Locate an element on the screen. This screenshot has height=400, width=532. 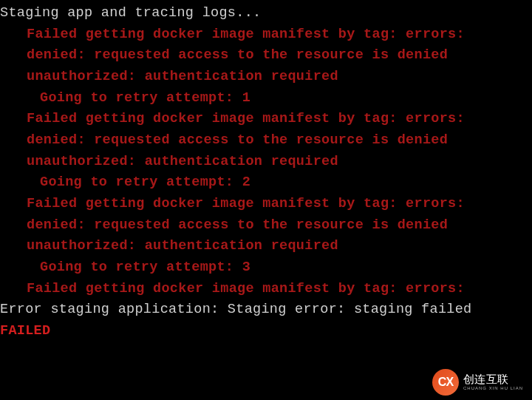
summary-line: Error staging application: Staging error… is located at coordinates (266, 311).